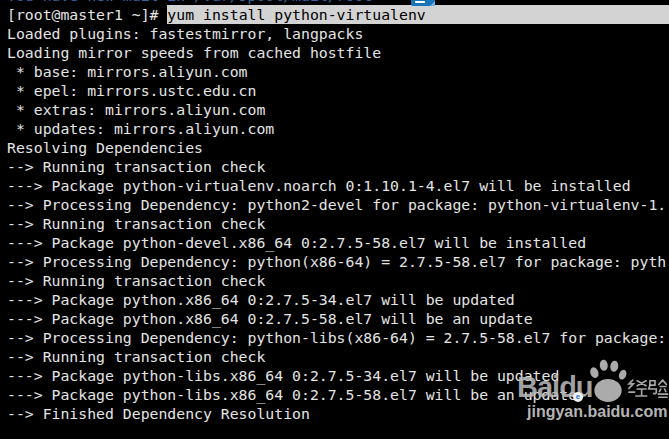 This screenshot has height=439, width=669. I want to click on terminal-output-line: --> Processing Dependency: python2-devel…, so click(338, 204).